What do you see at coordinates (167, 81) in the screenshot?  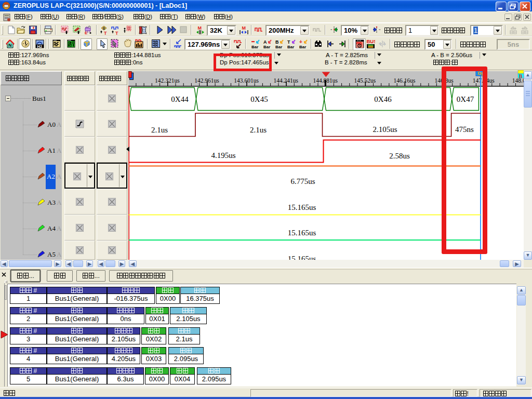 I see `svg-text: 142.321us` at bounding box center [167, 81].